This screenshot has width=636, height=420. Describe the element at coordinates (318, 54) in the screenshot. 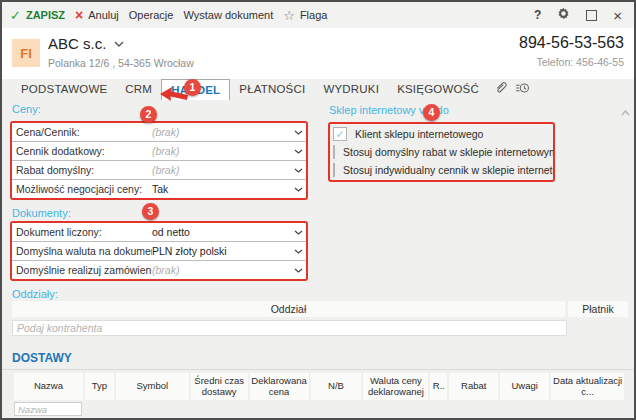

I see `contractor-header: FI ABC s.c. Polanka 12/6 , 54-365 Wrocła…` at that location.